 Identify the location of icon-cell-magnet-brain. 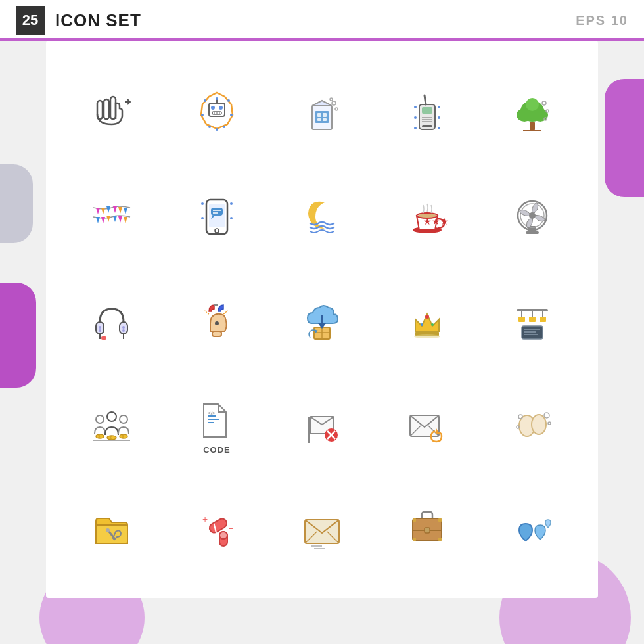
(217, 319).